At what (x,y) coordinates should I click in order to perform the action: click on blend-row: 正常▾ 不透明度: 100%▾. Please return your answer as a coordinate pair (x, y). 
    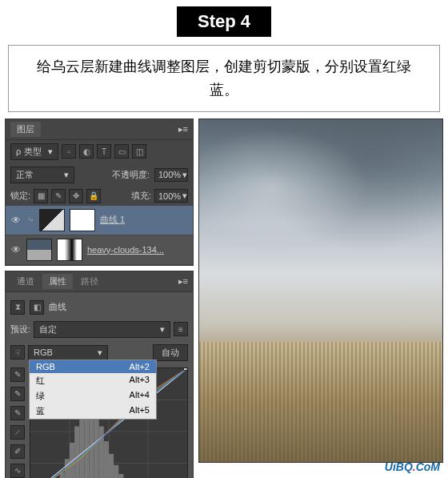
    Looking at the image, I should click on (99, 175).